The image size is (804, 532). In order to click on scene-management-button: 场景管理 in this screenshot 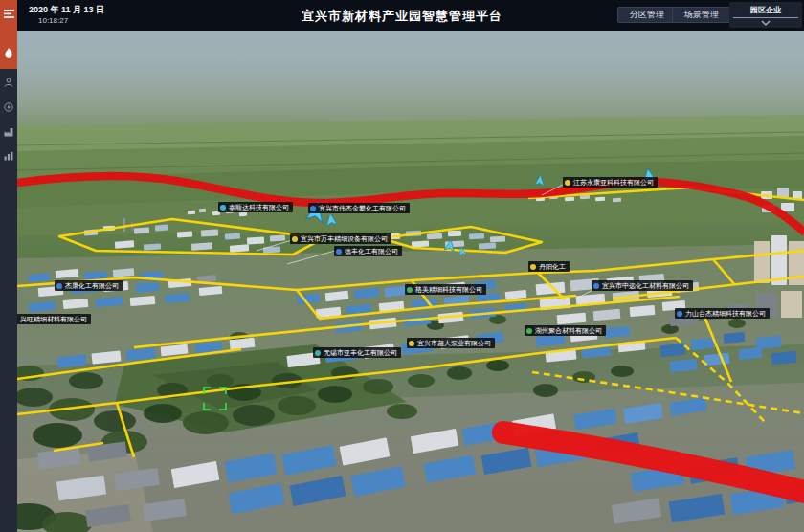, I will do `click(702, 15)`.